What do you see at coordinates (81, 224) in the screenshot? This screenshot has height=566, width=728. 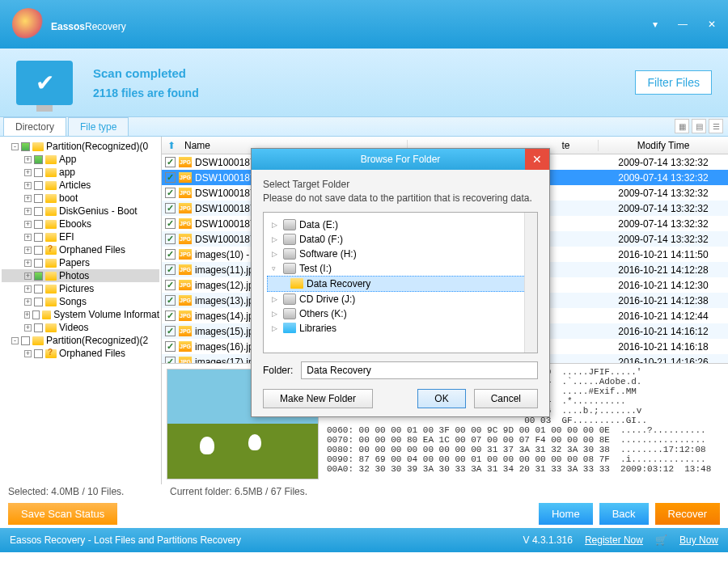 I see `tree-item: +Ebooks` at bounding box center [81, 224].